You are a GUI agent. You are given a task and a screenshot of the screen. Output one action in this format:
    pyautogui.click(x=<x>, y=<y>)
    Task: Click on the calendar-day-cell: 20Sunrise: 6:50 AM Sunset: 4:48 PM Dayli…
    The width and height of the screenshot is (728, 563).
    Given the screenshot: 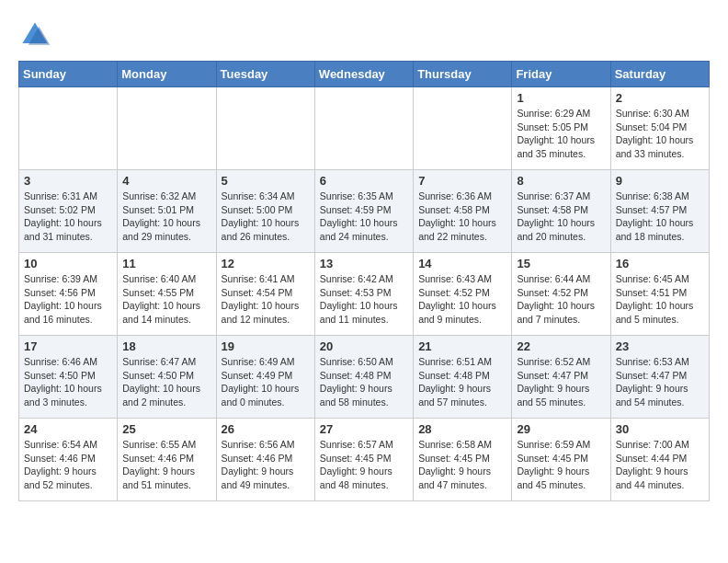 What is the action you would take?
    pyautogui.click(x=364, y=377)
    